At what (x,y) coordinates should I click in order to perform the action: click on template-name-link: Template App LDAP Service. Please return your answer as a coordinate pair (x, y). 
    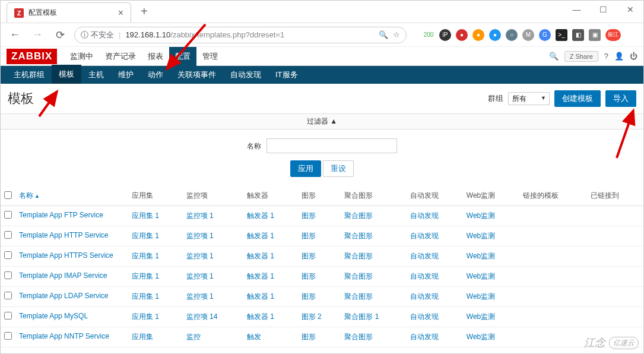
    Looking at the image, I should click on (64, 296).